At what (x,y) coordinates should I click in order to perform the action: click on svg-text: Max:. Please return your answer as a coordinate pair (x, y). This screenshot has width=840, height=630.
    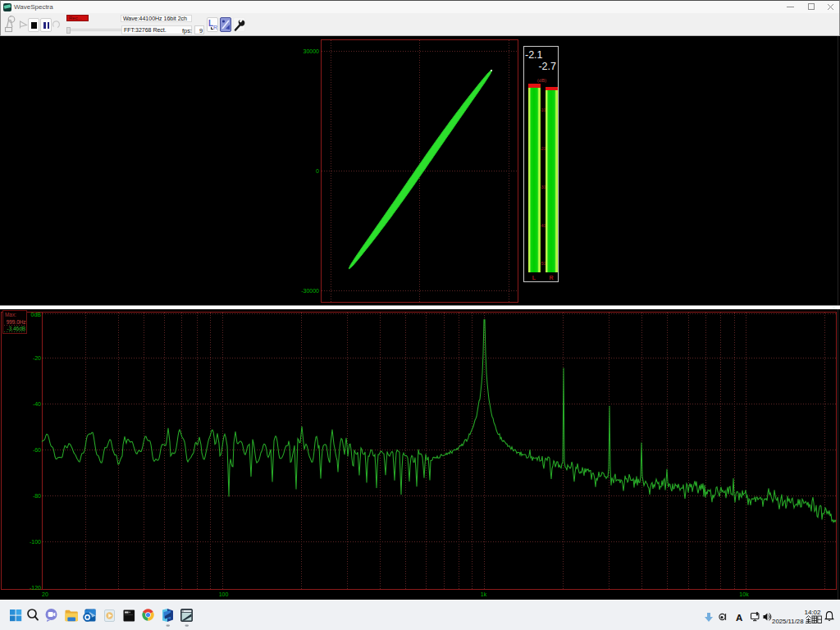
    Looking at the image, I should click on (11, 315).